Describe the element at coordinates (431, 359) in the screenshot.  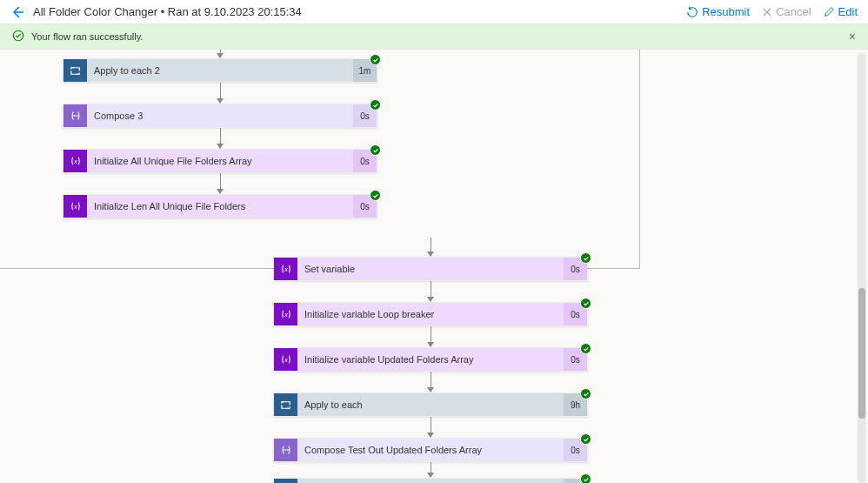
I see `action-init-updated-folders-array: x Initialize variable Updated Folders Ar…` at that location.